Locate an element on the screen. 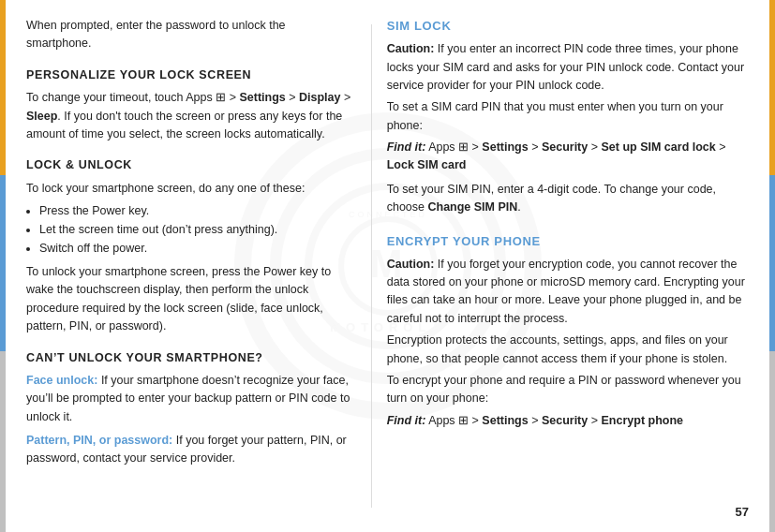 This screenshot has width=775, height=532. heading-cant-unlock: CAN’T UNLOCK YOUR SMARTPHONE? is located at coordinates (189, 358).